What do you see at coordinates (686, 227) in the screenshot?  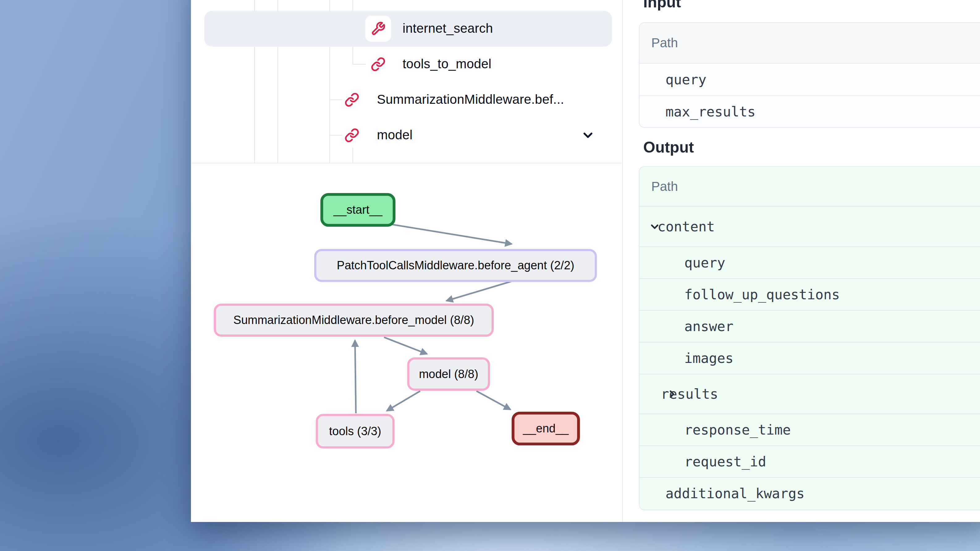 I see `path-row-label: content` at bounding box center [686, 227].